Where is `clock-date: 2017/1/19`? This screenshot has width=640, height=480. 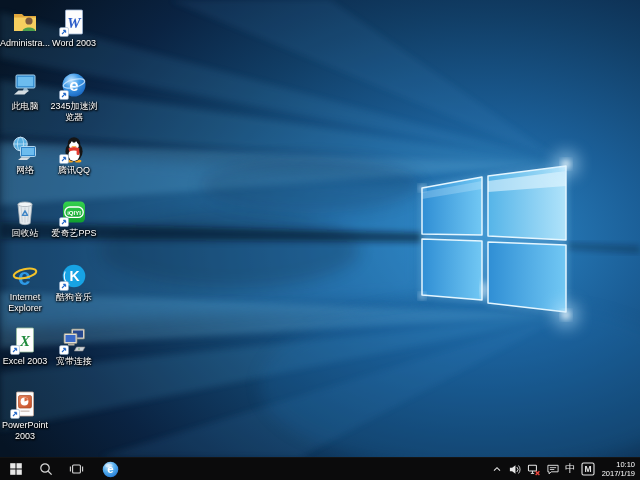 clock-date: 2017/1/19 is located at coordinates (618, 474).